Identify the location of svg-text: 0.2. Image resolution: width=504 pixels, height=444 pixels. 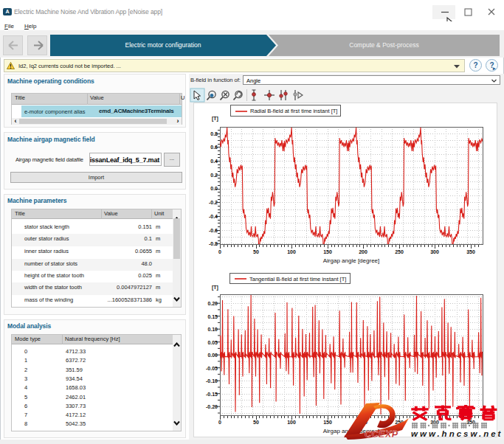
(214, 176).